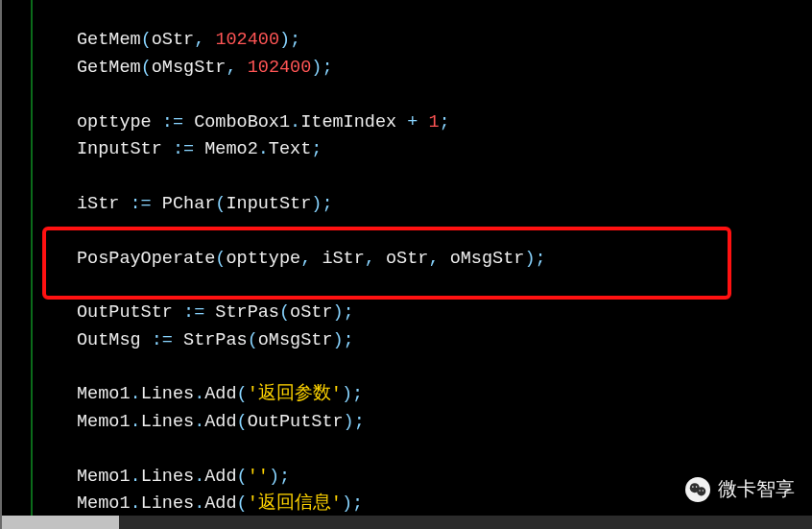  Describe the element at coordinates (295, 394) in the screenshot. I see `token-str: '返回参数'` at that location.